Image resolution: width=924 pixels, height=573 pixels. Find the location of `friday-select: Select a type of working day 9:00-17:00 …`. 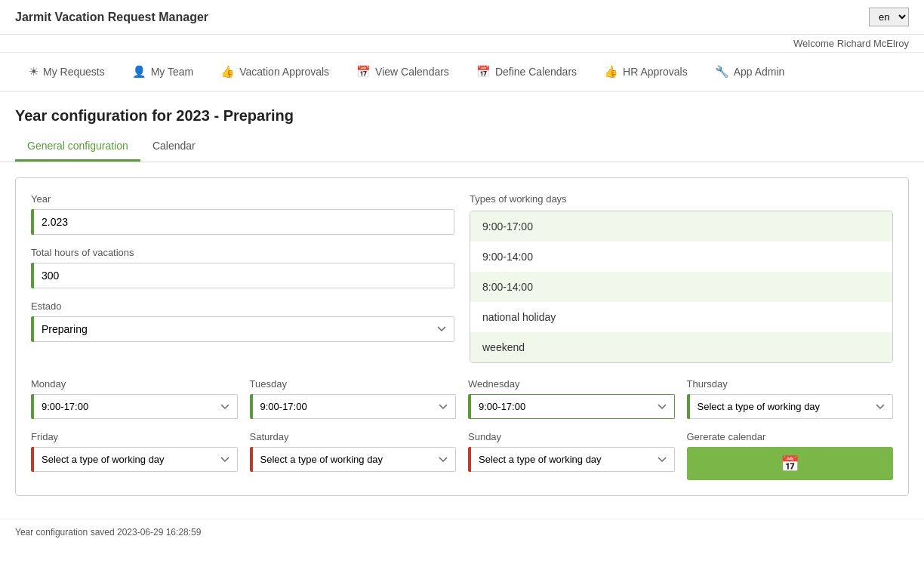

friday-select: Select a type of working day 9:00-17:00 … is located at coordinates (136, 459).